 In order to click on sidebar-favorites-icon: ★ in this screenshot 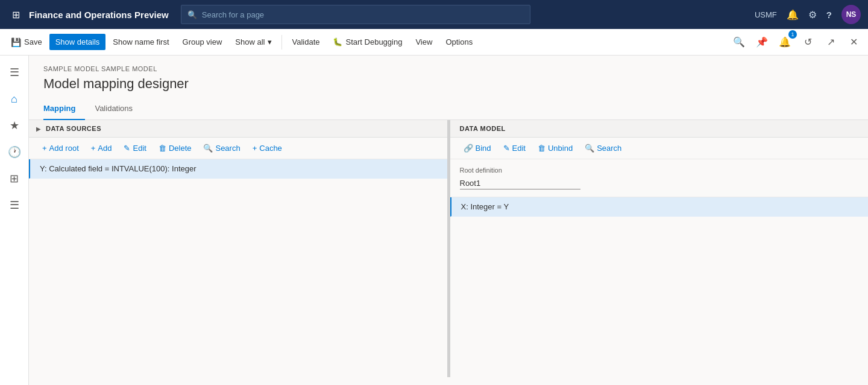, I will do `click(14, 126)`.